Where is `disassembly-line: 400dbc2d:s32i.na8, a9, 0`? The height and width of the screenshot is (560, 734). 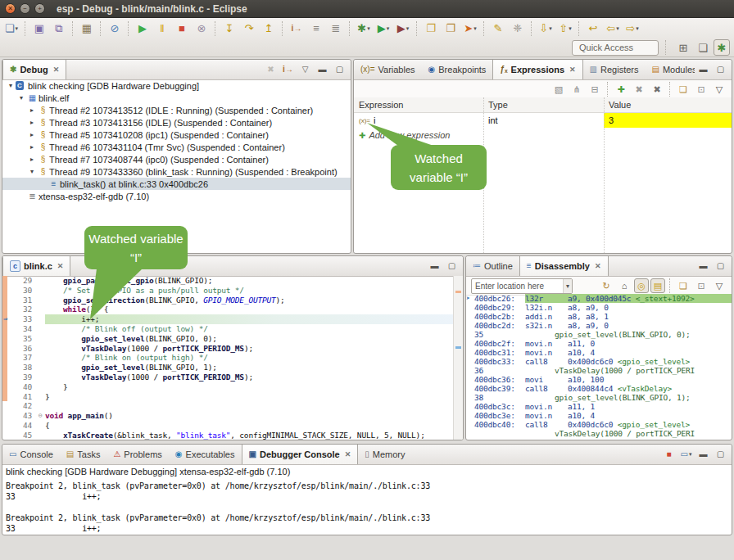
disassembly-line: 400dbc2d:s32i.na8, a9, 0 is located at coordinates (599, 326).